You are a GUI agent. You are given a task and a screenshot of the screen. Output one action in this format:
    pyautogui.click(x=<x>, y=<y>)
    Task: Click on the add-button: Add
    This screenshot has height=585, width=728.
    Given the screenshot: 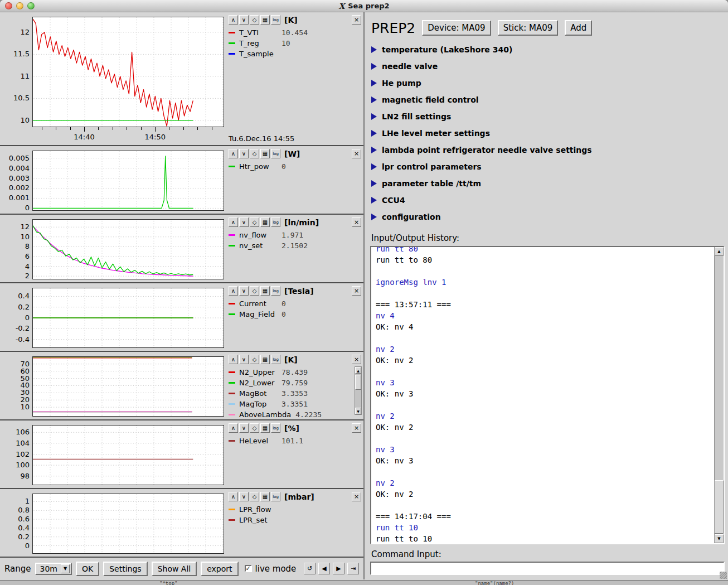 What is the action you would take?
    pyautogui.click(x=579, y=28)
    